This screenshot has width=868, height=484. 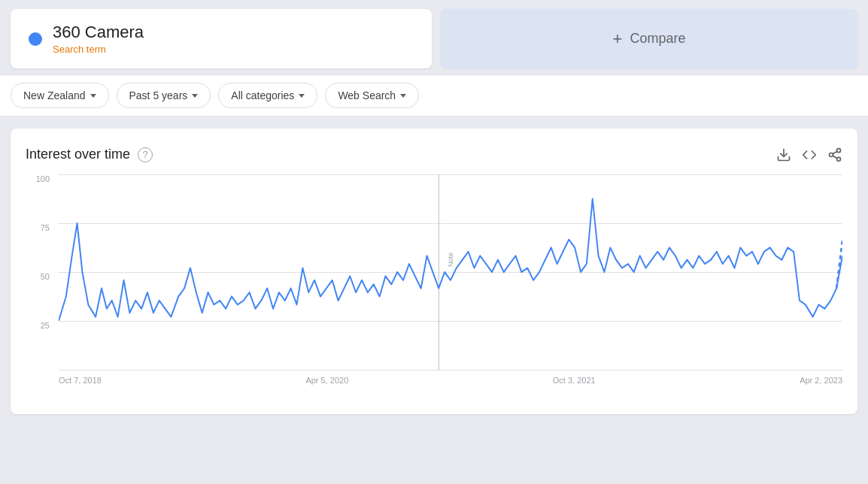 What do you see at coordinates (38, 325) in the screenshot?
I see `y-label-25: 25` at bounding box center [38, 325].